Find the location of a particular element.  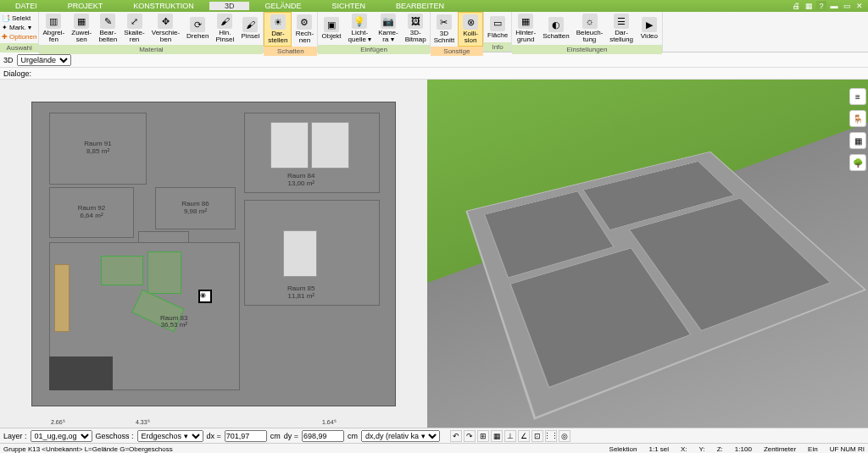

ribbon-btn-kame--ra-▾: 📷Kame-ra ▾ is located at coordinates (388, 29).